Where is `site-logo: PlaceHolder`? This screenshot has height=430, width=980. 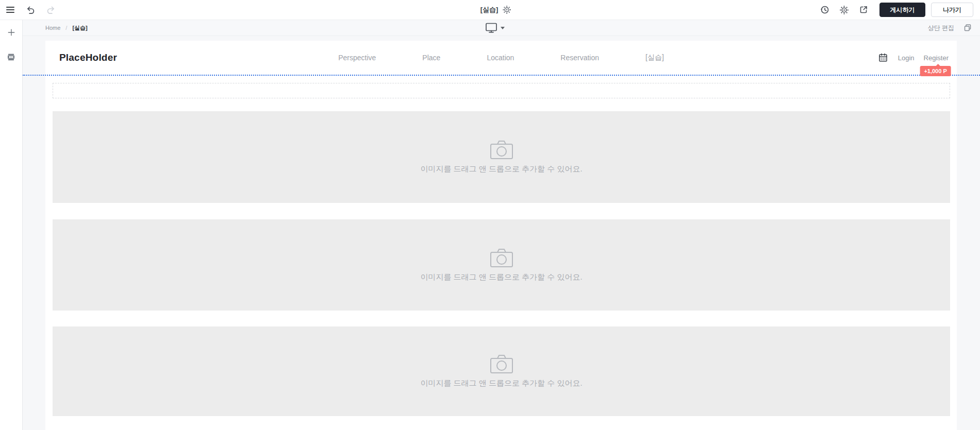
site-logo: PlaceHolder is located at coordinates (88, 58).